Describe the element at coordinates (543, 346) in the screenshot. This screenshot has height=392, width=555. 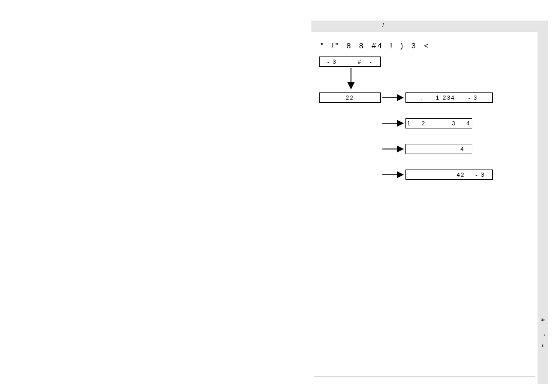
I see `side-mark-3: =` at that location.